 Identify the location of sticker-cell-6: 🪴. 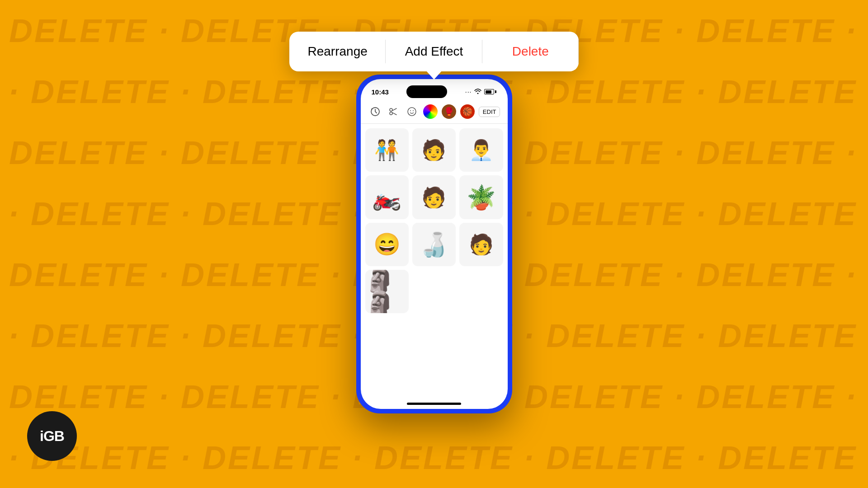
(481, 197).